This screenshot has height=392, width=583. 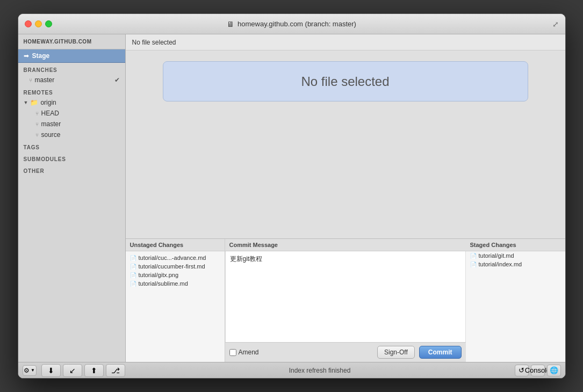 What do you see at coordinates (116, 371) in the screenshot?
I see `branch-icon: ⎇` at bounding box center [116, 371].